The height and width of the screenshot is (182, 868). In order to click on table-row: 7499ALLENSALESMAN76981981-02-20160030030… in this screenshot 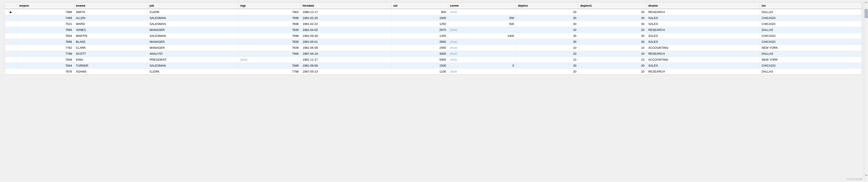, I will do `click(433, 18)`.